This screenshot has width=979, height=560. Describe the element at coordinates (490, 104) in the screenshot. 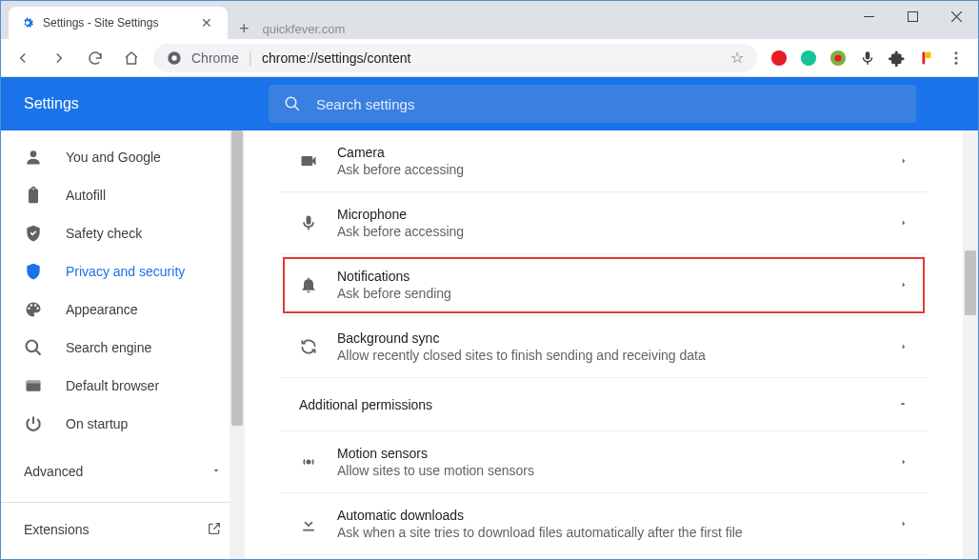

I see `settings-header: Settings` at that location.